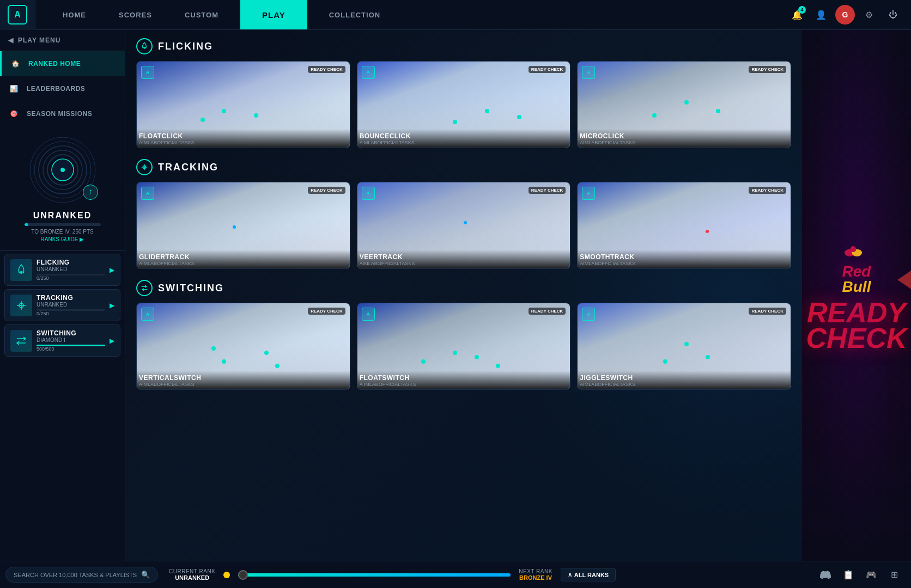  I want to click on task-creator-bounceclick: A MLABOFFICIALTASKS, so click(464, 143).